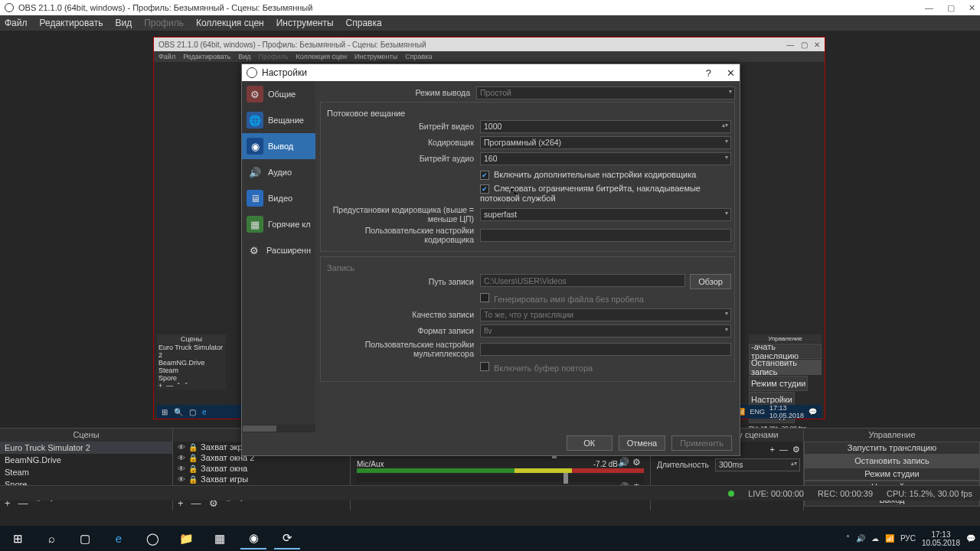 The height and width of the screenshot is (551, 980). I want to click on window-titlebar: OBS 21.1.0 (64bit, windows) - Профиль: Б…, so click(490, 8).